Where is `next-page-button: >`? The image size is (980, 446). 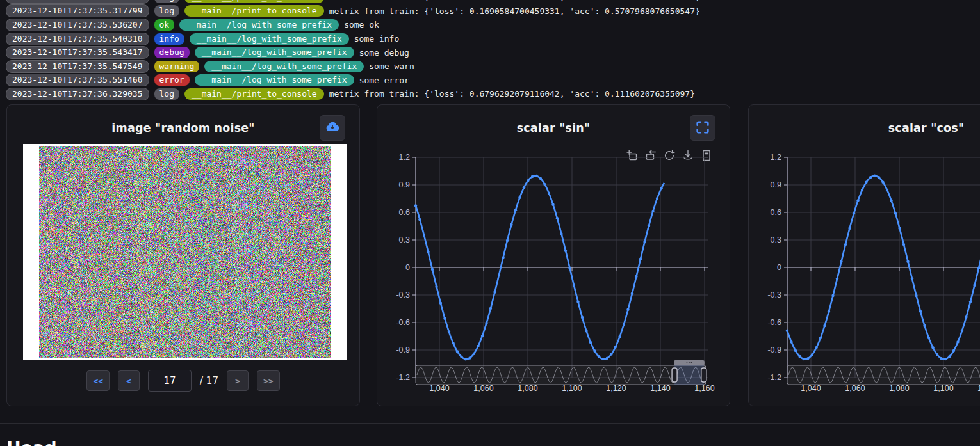 next-page-button: > is located at coordinates (238, 381).